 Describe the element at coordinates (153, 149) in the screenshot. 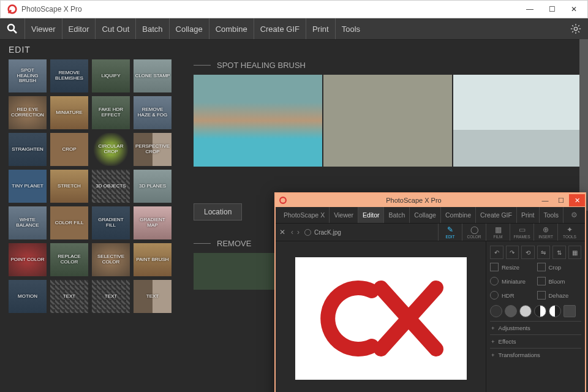

I see `tool-perspective-crop: PERSPECTIVE CROP` at that location.